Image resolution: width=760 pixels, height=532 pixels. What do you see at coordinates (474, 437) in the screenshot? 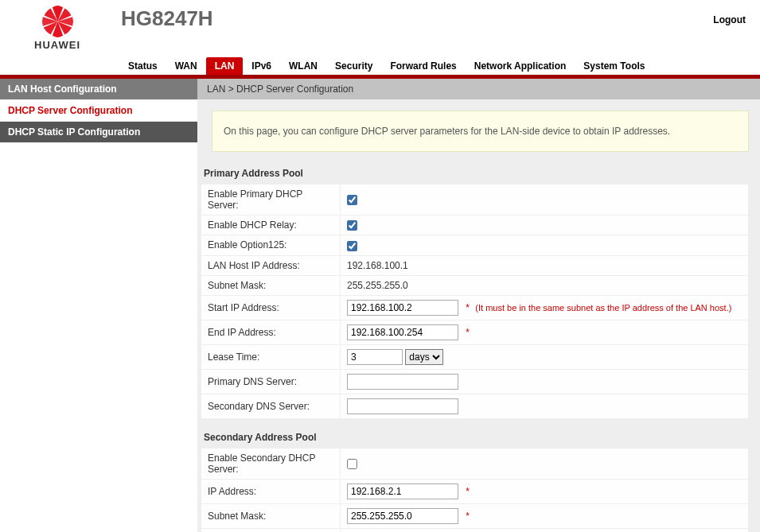
I see `secondary-pool-heading: Secondary Address Pool` at bounding box center [474, 437].